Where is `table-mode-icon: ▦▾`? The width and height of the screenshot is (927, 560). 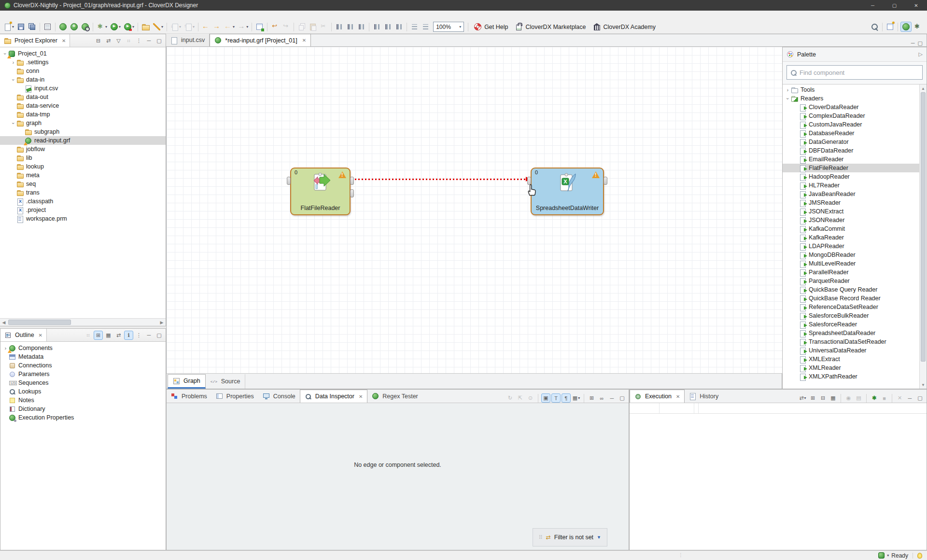 table-mode-icon: ▦▾ is located at coordinates (576, 398).